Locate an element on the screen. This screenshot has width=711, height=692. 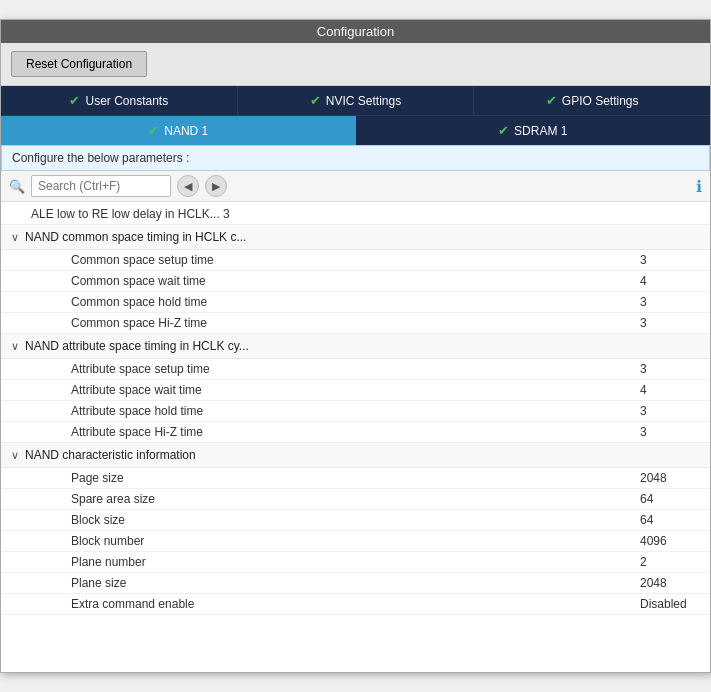
next-nav-button: ▶ is located at coordinates (216, 186).